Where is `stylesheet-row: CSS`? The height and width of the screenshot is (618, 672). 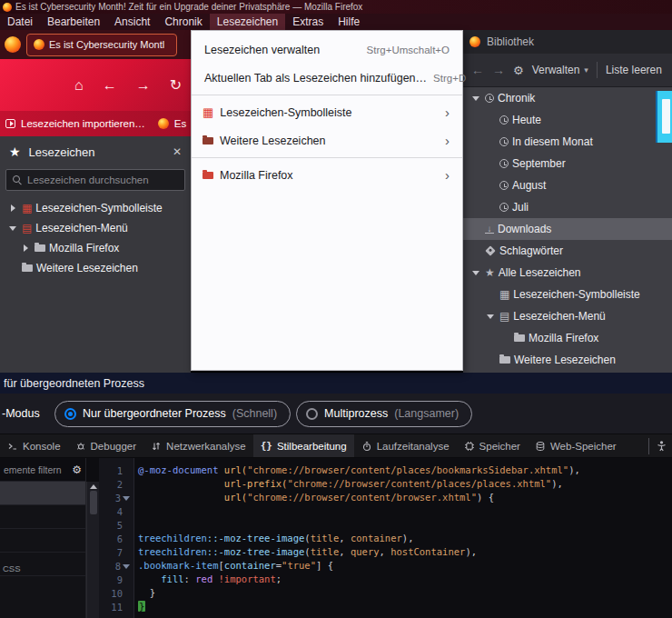
stylesheet-row: CSS is located at coordinates (43, 564).